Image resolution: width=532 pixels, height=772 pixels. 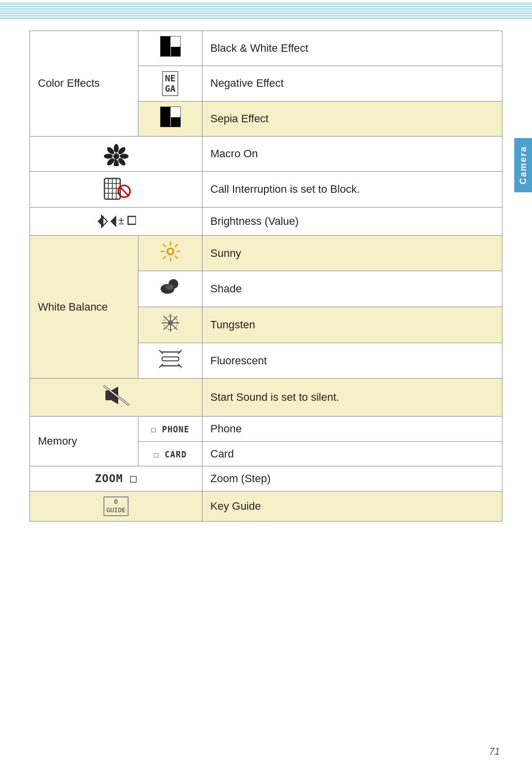 What do you see at coordinates (353, 324) in the screenshot?
I see `tungsten-description: Tungsten` at bounding box center [353, 324].